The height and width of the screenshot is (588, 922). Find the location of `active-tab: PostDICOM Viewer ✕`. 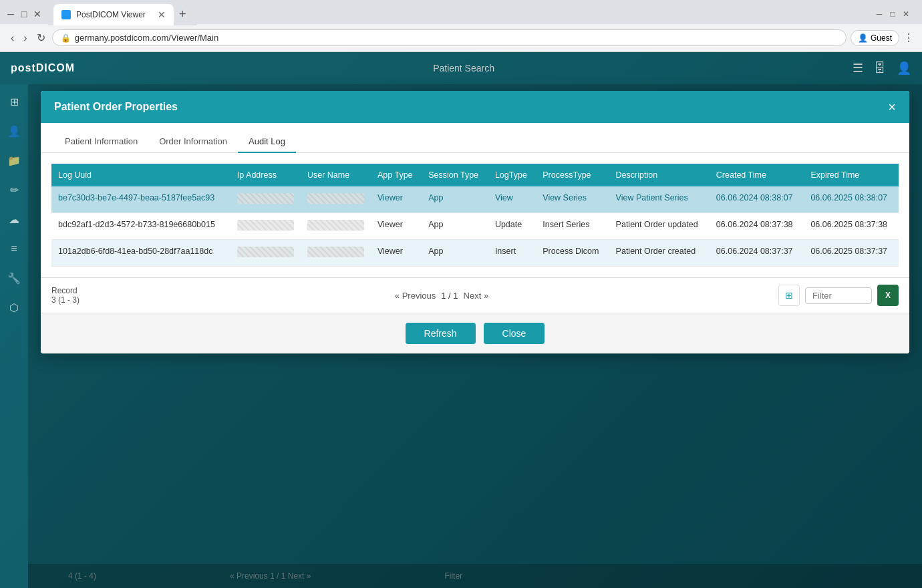

active-tab: PostDICOM Viewer ✕ is located at coordinates (114, 15).